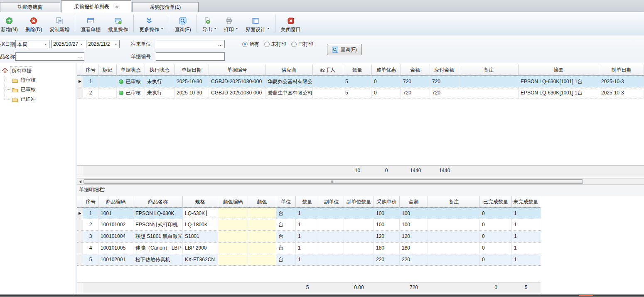  I want to click on table-cell: 台, so click(286, 260).